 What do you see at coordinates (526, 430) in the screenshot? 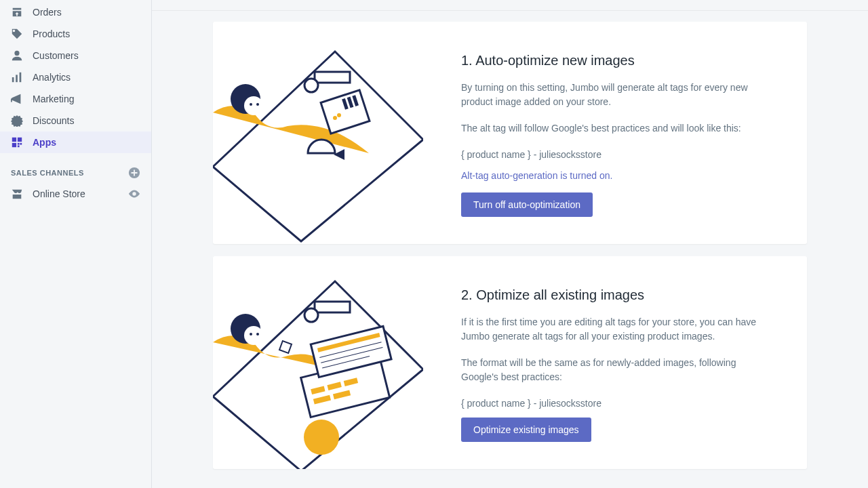
I see `optimize-existing-images-button: Optimize existing images` at bounding box center [526, 430].